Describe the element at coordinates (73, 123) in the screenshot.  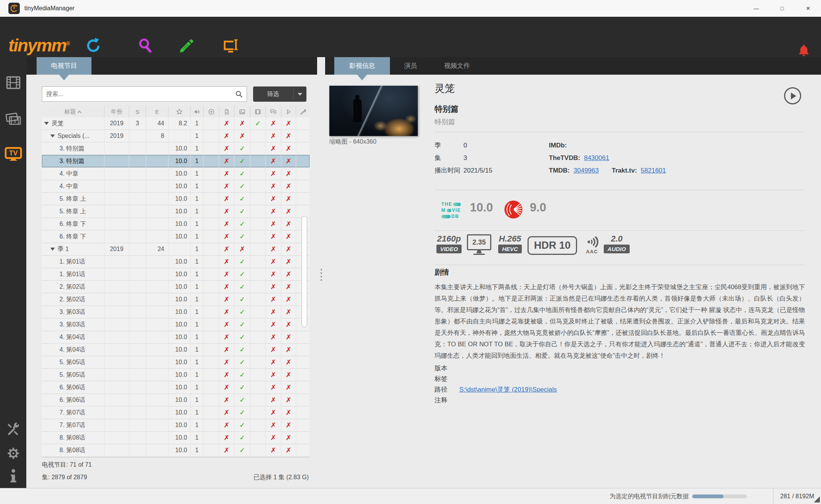
I see `row-title-cell: 灵笼` at that location.